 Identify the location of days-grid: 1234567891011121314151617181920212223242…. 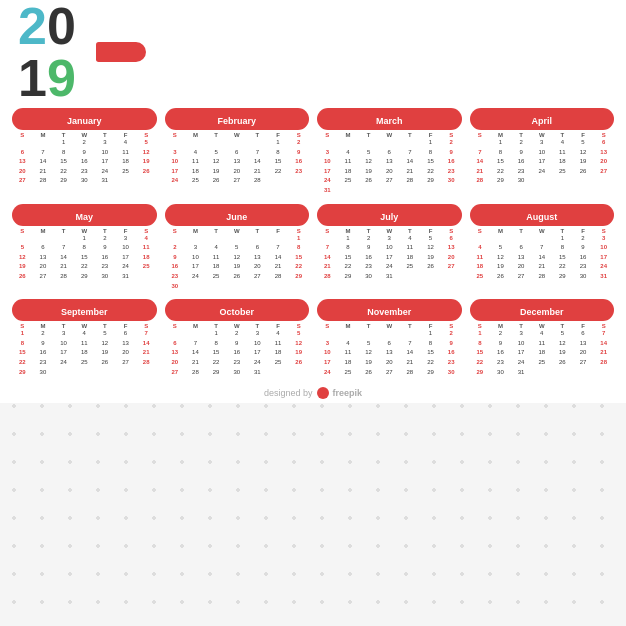
(84, 353).